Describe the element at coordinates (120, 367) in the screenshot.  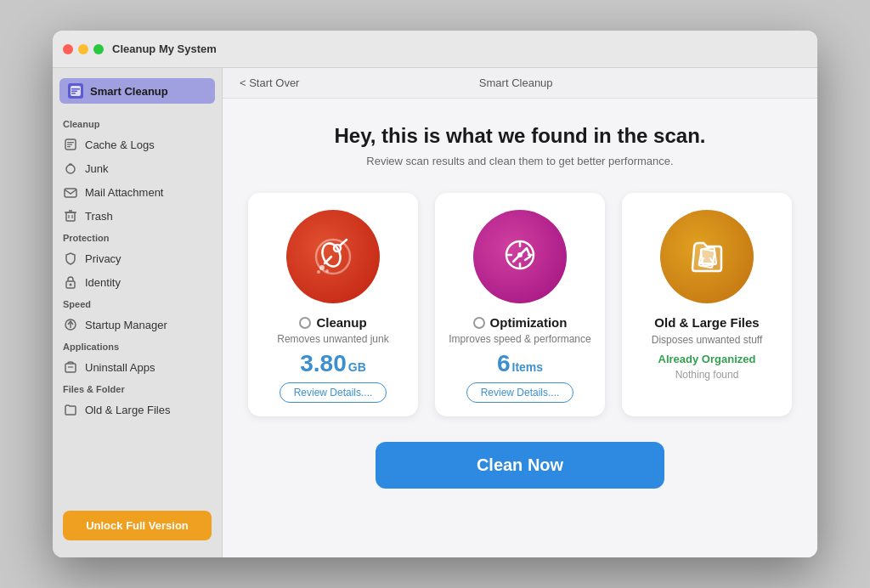
I see `uninstall-apps-label: Uninstall Apps` at that location.